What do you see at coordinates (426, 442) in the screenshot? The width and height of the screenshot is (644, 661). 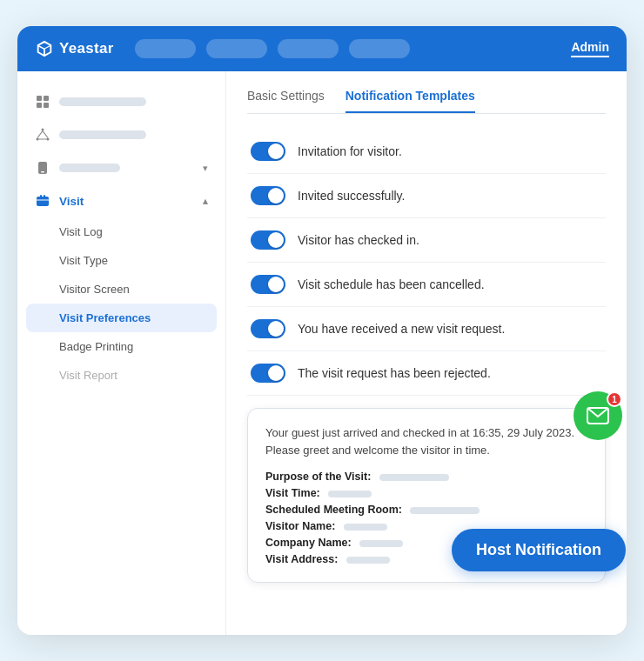 I see `preview-intro: Your guest just arrived and checked in a…` at bounding box center [426, 442].